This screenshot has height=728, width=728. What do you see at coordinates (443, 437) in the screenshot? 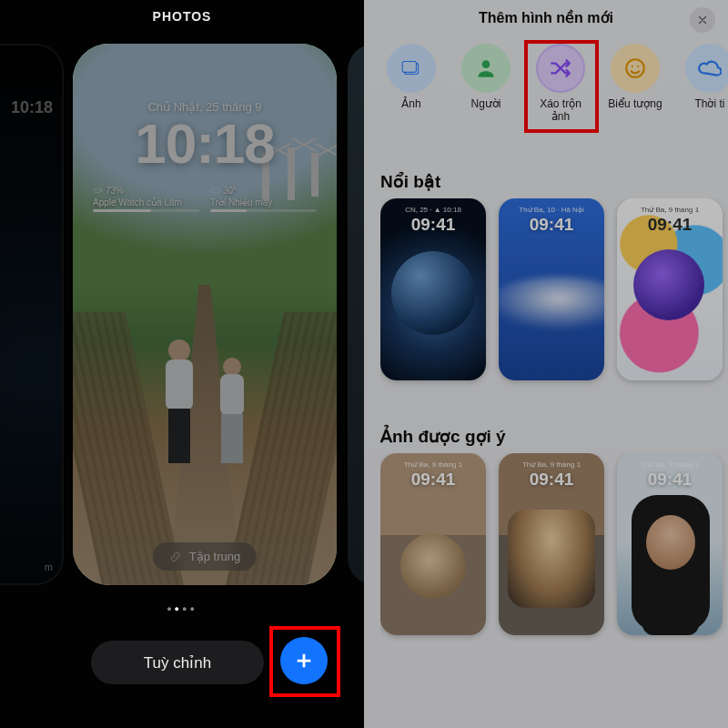
I see `section-title-suggested: Ảnh được gợi ý` at bounding box center [443, 437].